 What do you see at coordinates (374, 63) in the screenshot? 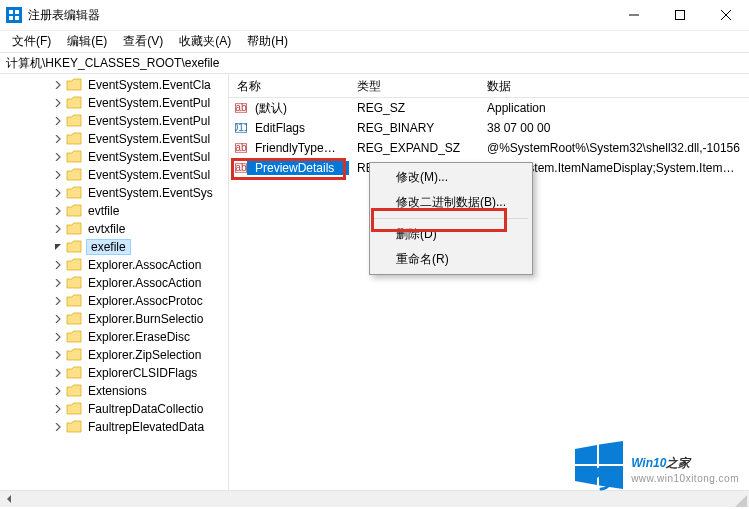
I see `address-bar: 计算机\HKEY_CLASSES_ROOT\exefile` at bounding box center [374, 63].